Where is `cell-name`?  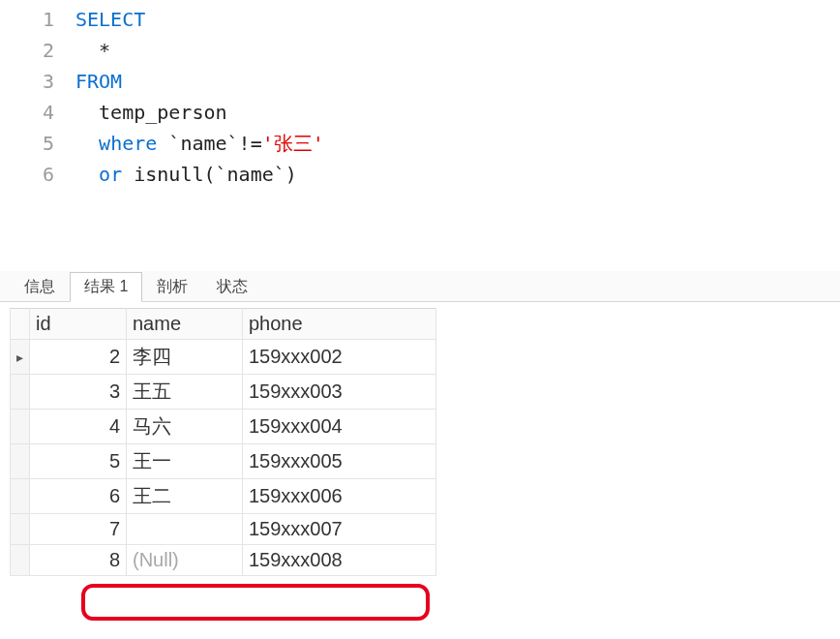 cell-name is located at coordinates (185, 530).